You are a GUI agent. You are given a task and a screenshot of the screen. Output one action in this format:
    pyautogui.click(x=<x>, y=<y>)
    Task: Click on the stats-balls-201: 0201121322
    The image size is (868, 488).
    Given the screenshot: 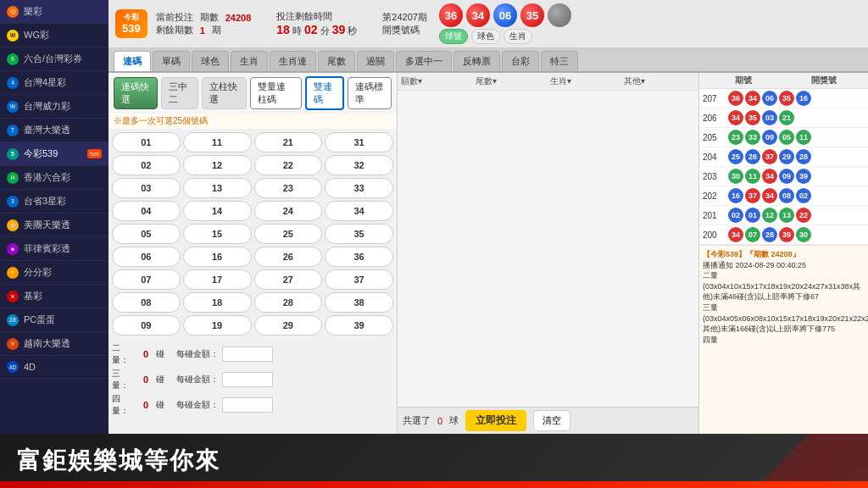 What is the action you would take?
    pyautogui.click(x=797, y=215)
    